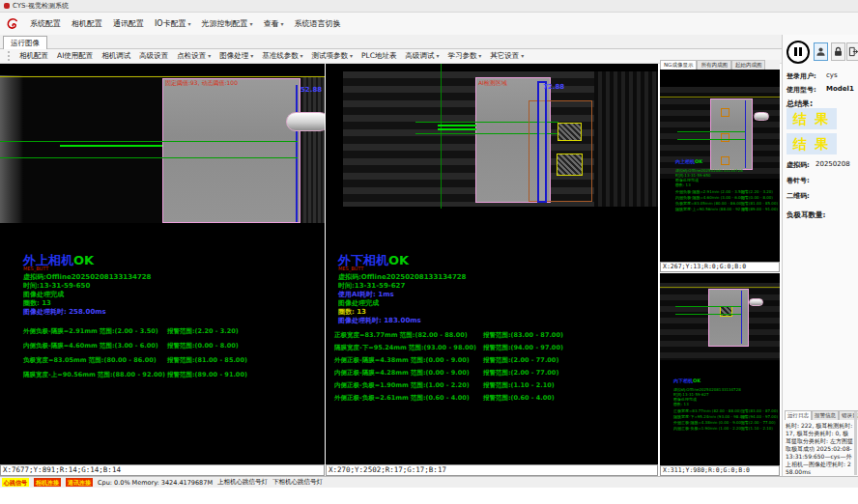  I want to click on tool-image-processing: 图像处理, so click(236, 56).